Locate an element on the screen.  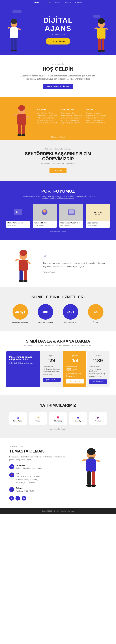
portfolio-img-1: b is located at coordinates (18, 212).